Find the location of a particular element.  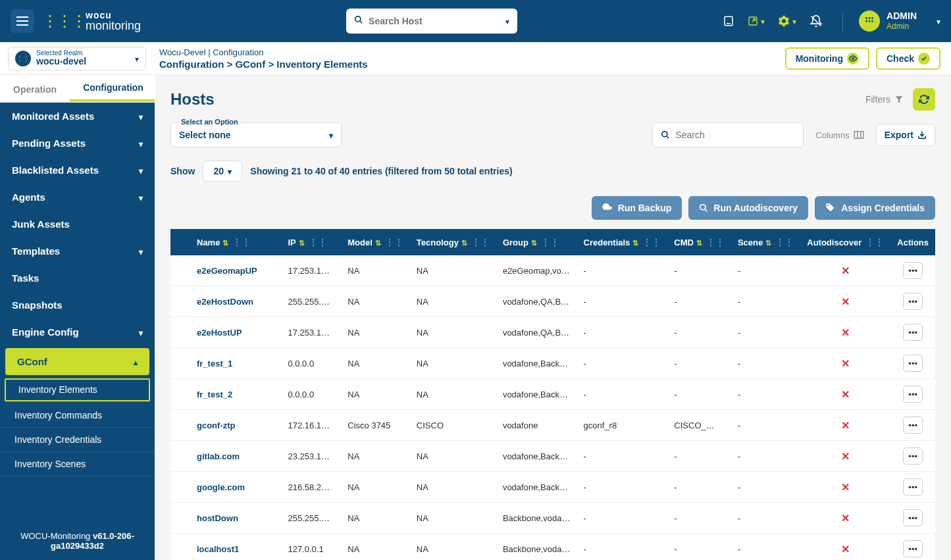

cell-group: Backbone,voda… is located at coordinates (537, 547).